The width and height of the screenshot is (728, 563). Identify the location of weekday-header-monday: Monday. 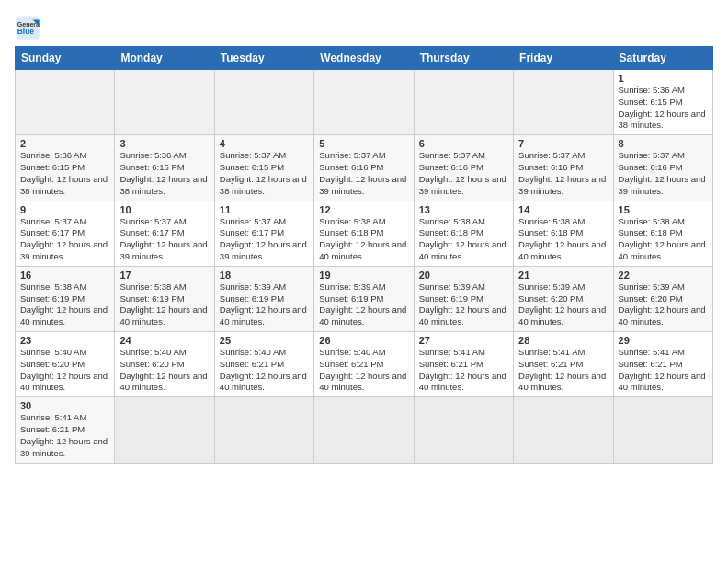
(165, 59).